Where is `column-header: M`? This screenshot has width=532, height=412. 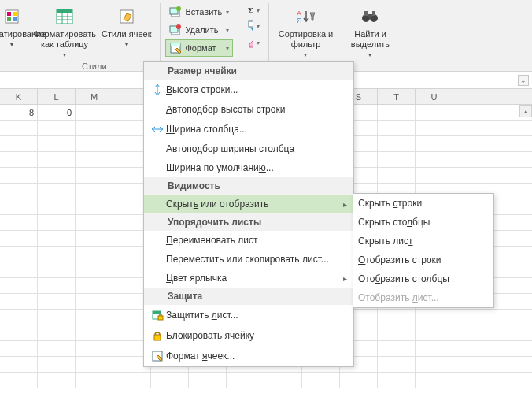 column-header: M is located at coordinates (94, 96).